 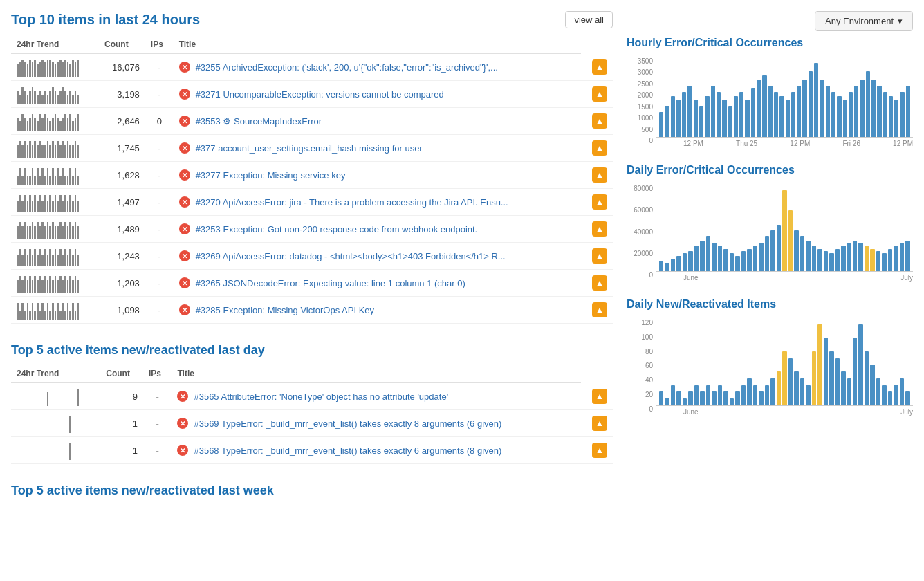 I want to click on title-cell: ✕#3277 Exception: Missing service key, so click(x=378, y=176).